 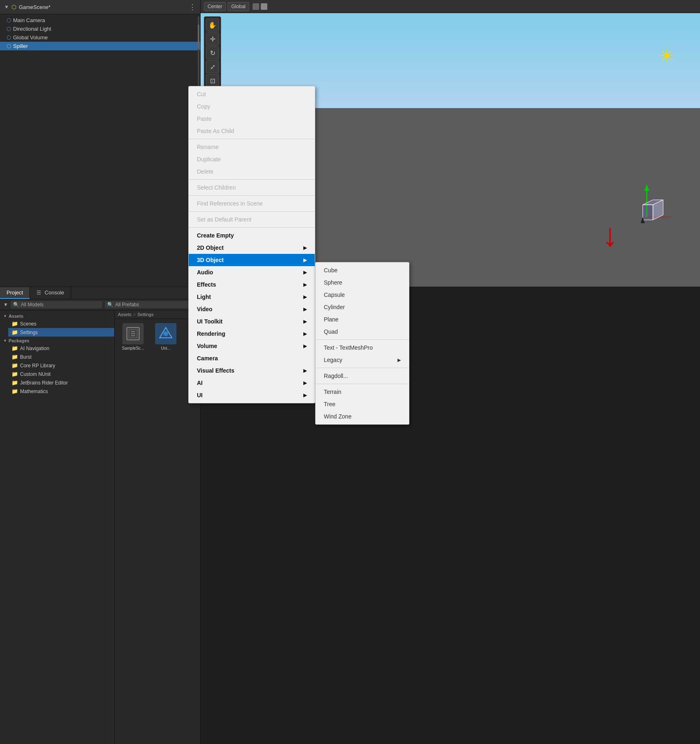 I want to click on assets-section-label: Assets, so click(x=16, y=316).